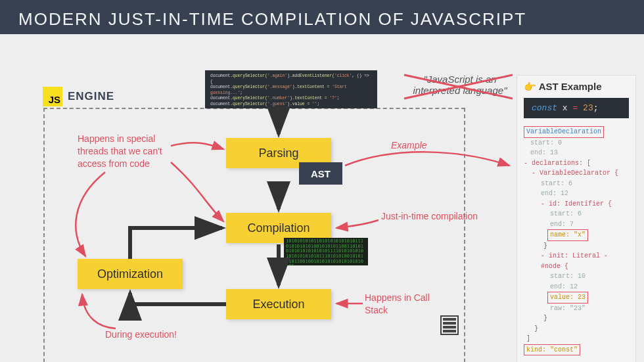  Describe the element at coordinates (91, 97) in the screenshot. I see `engine-label: ENGINE` at that location.